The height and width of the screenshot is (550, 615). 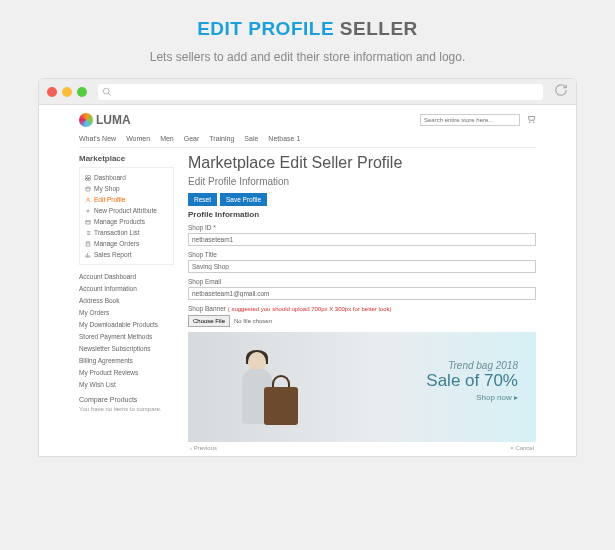 What do you see at coordinates (202, 200) in the screenshot?
I see `reset-button: Reset` at bounding box center [202, 200].